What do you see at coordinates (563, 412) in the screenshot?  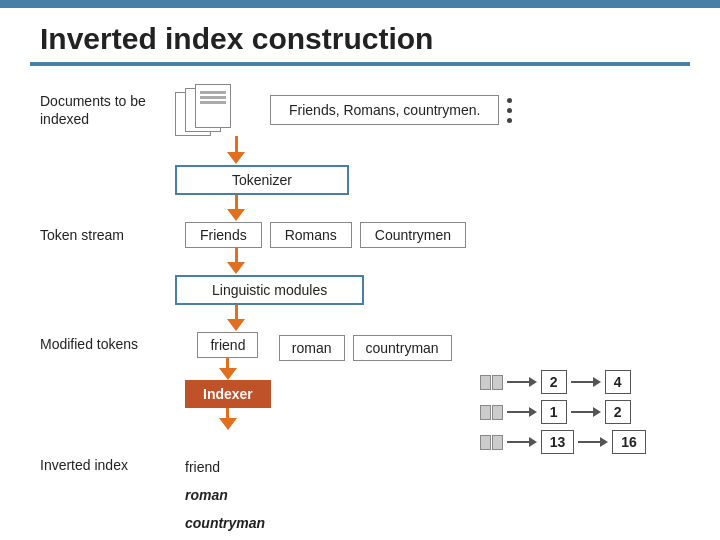 I see `posting-roman-row: 1 2` at bounding box center [563, 412].